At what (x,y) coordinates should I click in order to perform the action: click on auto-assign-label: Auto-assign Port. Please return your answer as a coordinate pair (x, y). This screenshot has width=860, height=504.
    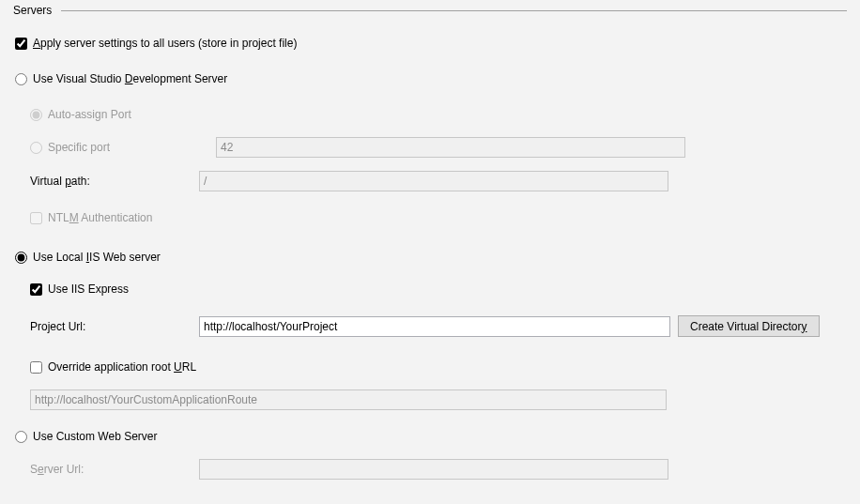
    Looking at the image, I should click on (90, 115).